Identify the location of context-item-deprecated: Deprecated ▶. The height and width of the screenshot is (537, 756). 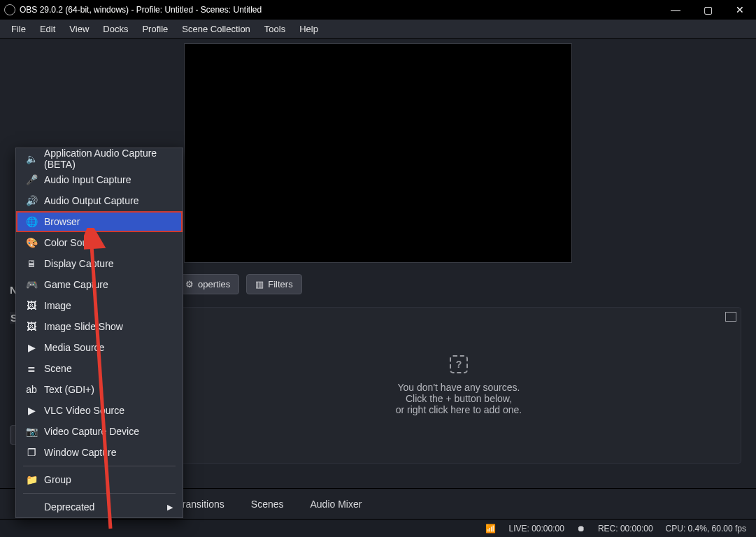
(99, 507).